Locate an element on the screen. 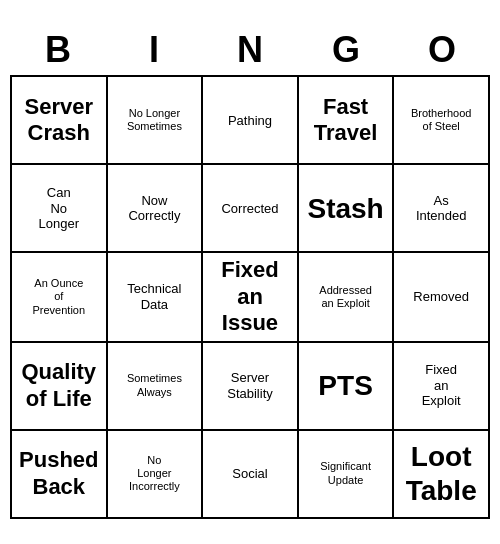  header-letter: B is located at coordinates (58, 50).